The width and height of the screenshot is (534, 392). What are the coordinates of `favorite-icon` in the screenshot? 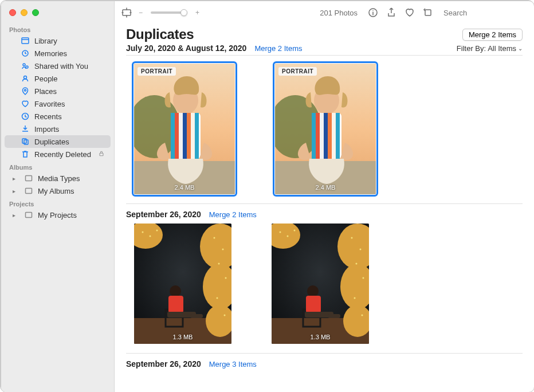 It's located at (410, 13).